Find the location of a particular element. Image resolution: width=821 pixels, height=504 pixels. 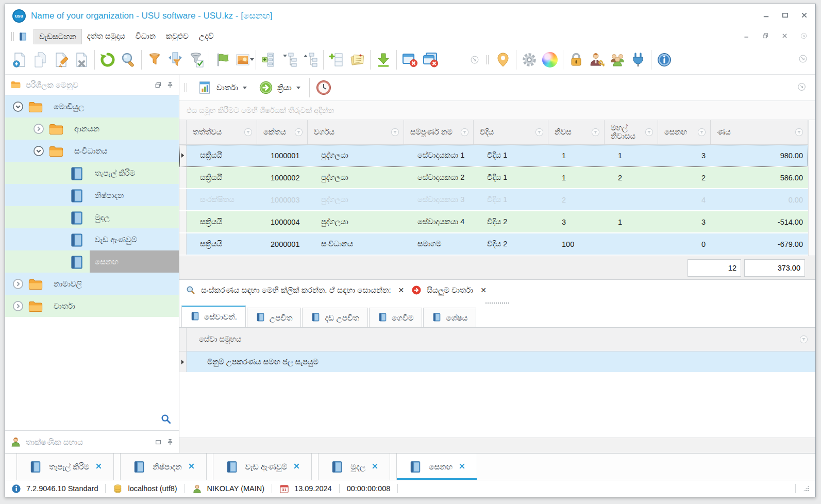

add-row-icon is located at coordinates (337, 60).